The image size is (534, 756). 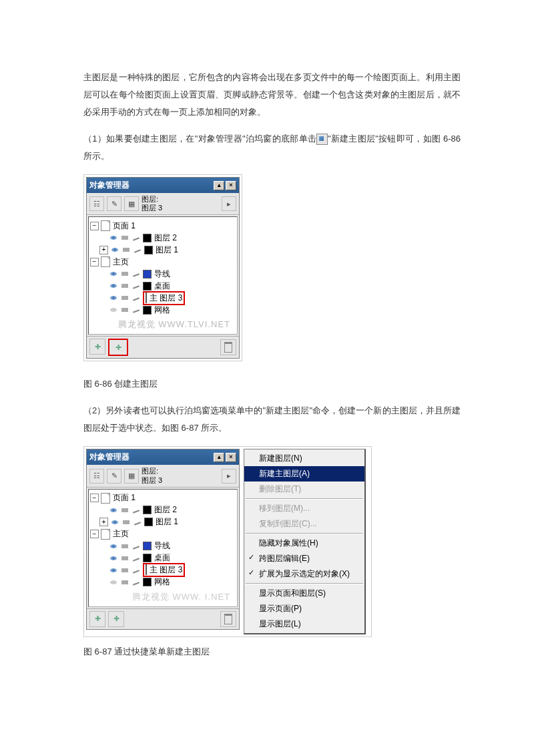 I want to click on layer-label-bottom: 图层 3, so click(x=152, y=481).